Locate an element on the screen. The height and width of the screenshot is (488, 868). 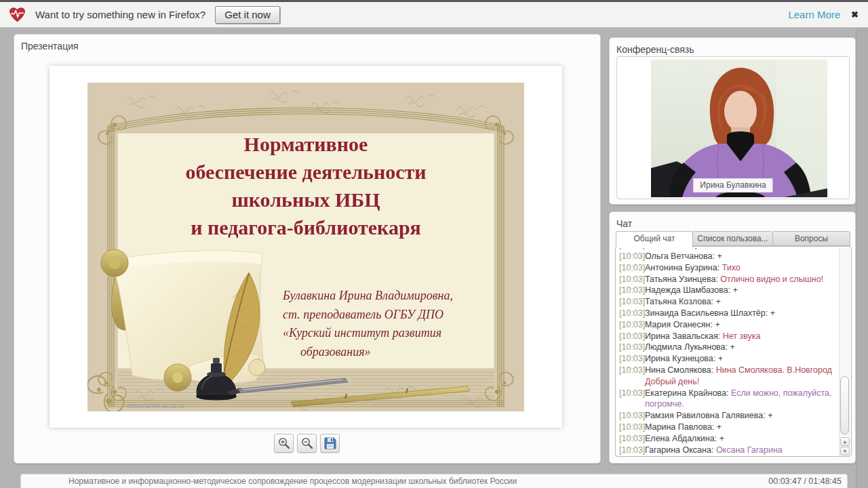
zoom-out-button is located at coordinates (307, 443).